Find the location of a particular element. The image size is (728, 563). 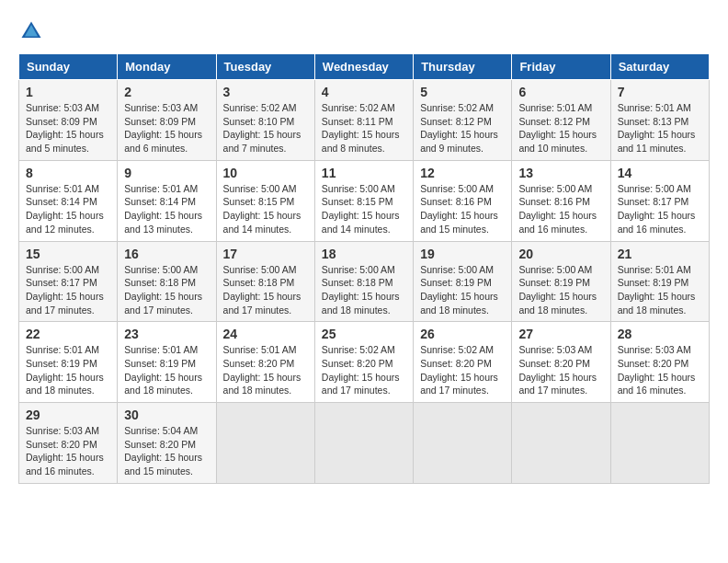

day-number: 1 is located at coordinates (68, 92).